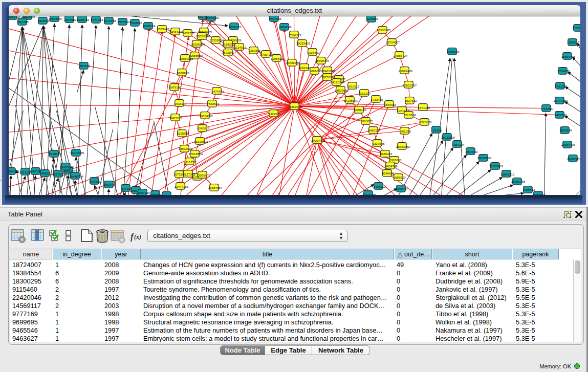 The image size is (588, 372). I want to click on svg-text: 15692971, so click(185, 148).